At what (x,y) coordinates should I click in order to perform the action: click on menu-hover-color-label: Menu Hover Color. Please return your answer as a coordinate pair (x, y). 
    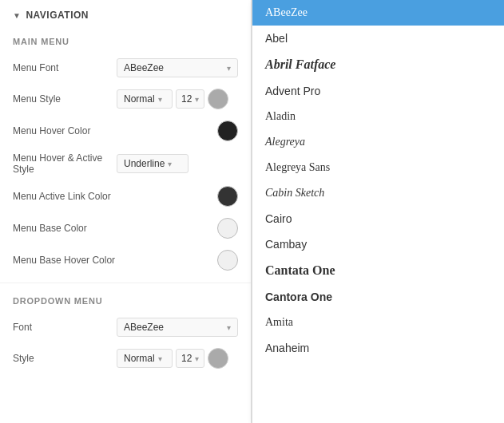
    Looking at the image, I should click on (65, 131).